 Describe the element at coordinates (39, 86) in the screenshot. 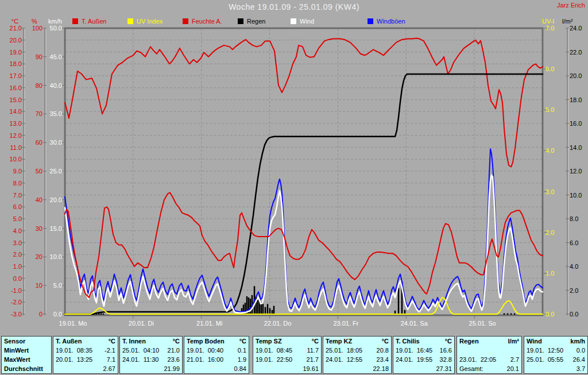

I see `axis-label-hum: 80` at that location.